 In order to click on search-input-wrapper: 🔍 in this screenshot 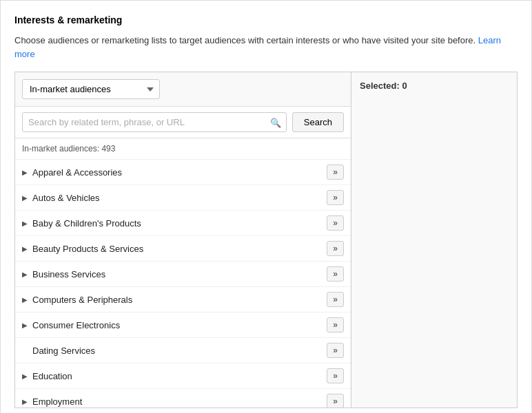, I will do `click(154, 123)`.